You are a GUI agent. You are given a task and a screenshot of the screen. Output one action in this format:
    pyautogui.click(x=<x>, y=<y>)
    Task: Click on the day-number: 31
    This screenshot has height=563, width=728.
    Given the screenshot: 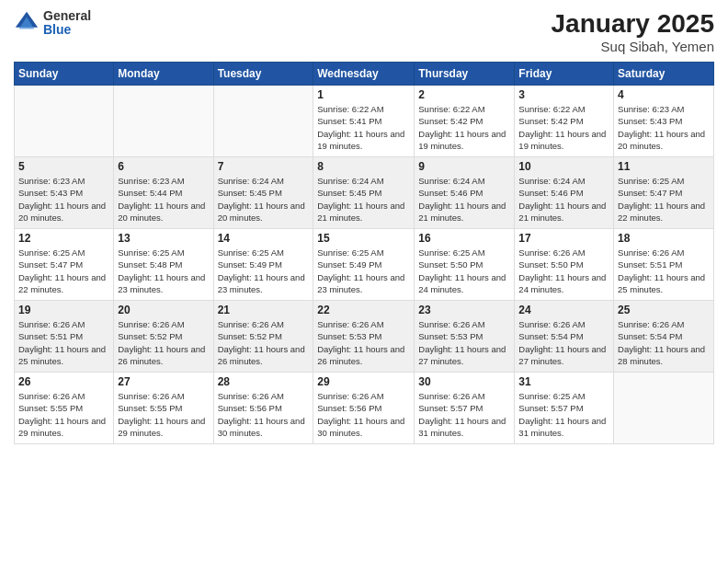 What is the action you would take?
    pyautogui.click(x=564, y=382)
    